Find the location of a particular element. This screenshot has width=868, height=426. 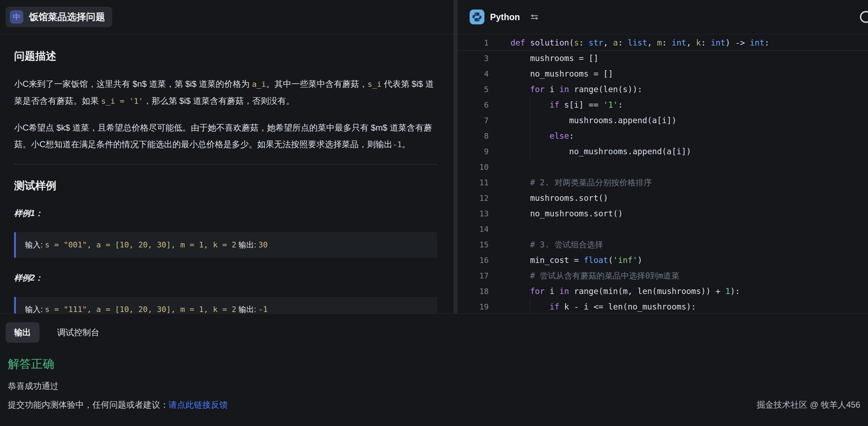

example-code-block: 输入: s = "111", a = [10, 20, 30], m = 1, … is located at coordinates (226, 305).